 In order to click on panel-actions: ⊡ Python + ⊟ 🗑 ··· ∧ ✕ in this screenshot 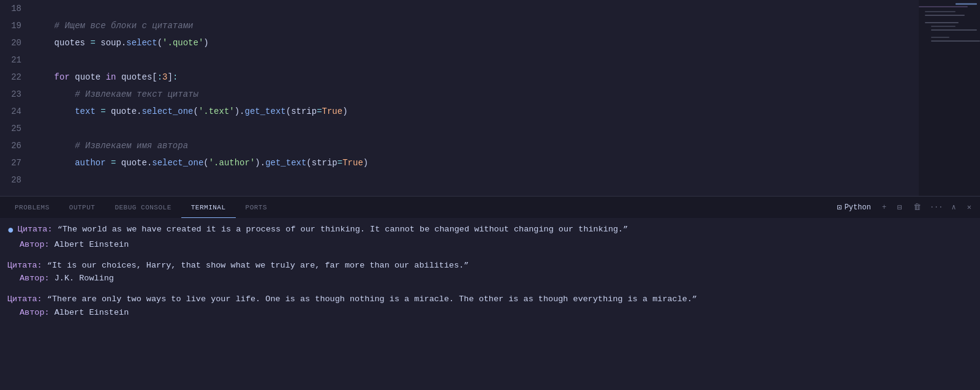, I will do `click(904, 208)`.